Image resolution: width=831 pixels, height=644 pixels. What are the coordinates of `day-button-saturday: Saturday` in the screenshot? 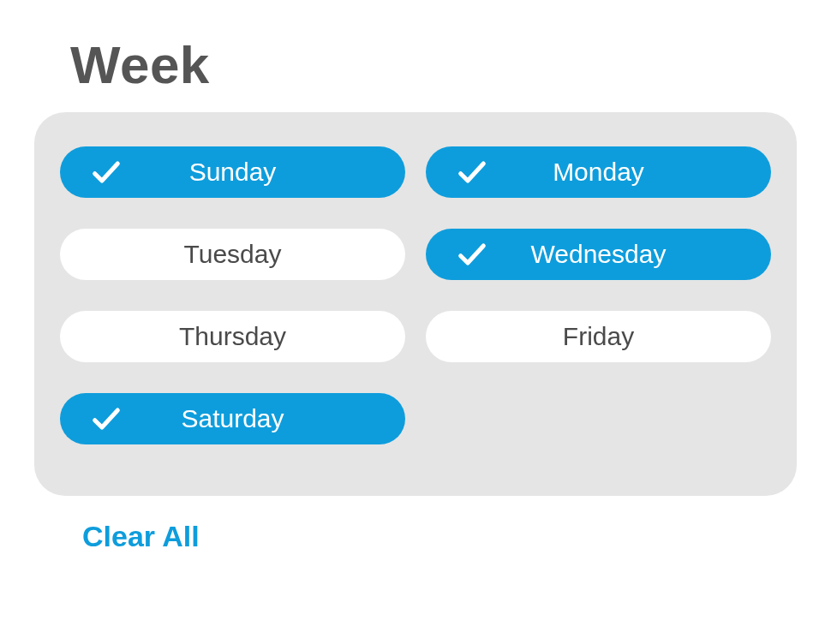 It's located at (233, 419).